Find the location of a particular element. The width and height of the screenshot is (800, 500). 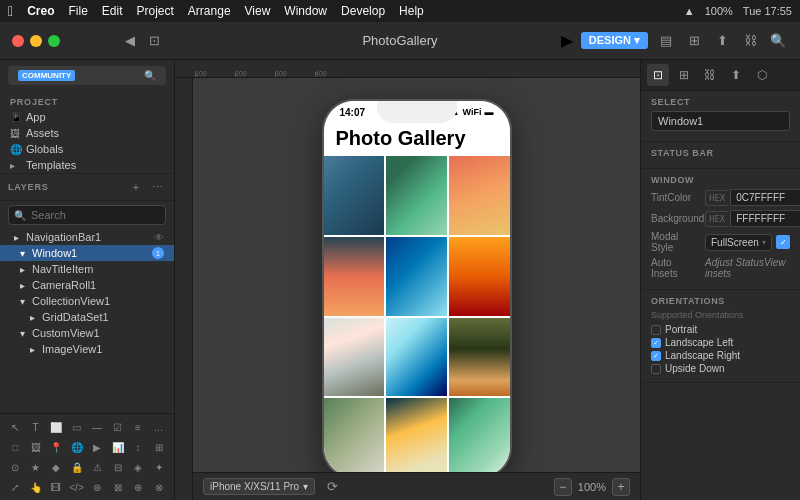

sidebar-item-templates: ▸ Templates is located at coordinates (87, 165).